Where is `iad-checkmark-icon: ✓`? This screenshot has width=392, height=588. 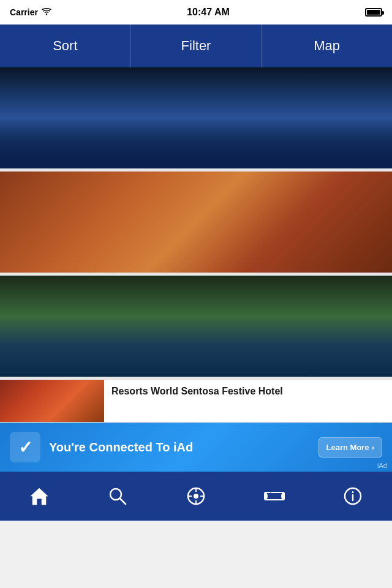
iad-checkmark-icon: ✓ is located at coordinates (26, 447).